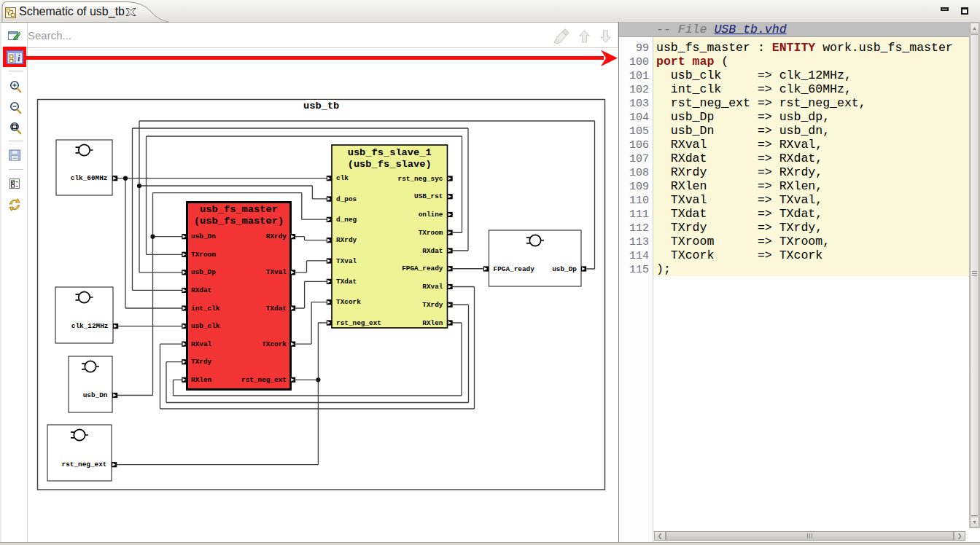 The width and height of the screenshot is (980, 545). I want to click on svg-text: clk, so click(343, 178).